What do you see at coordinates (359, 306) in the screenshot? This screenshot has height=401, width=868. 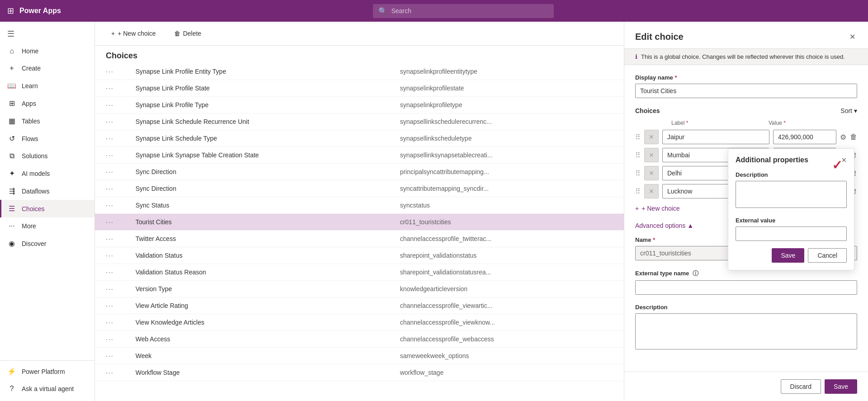 I see `table-row: ··· View Article Rating channelaccesspro…` at bounding box center [359, 306].